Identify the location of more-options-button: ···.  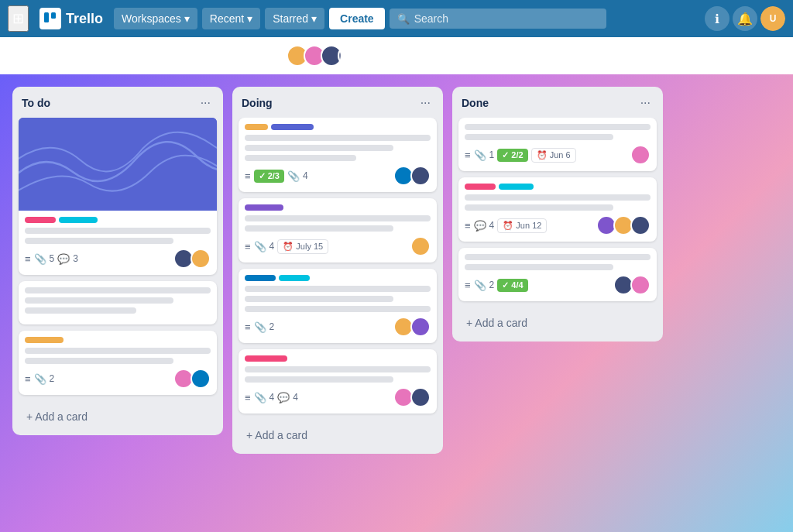
(774, 56).